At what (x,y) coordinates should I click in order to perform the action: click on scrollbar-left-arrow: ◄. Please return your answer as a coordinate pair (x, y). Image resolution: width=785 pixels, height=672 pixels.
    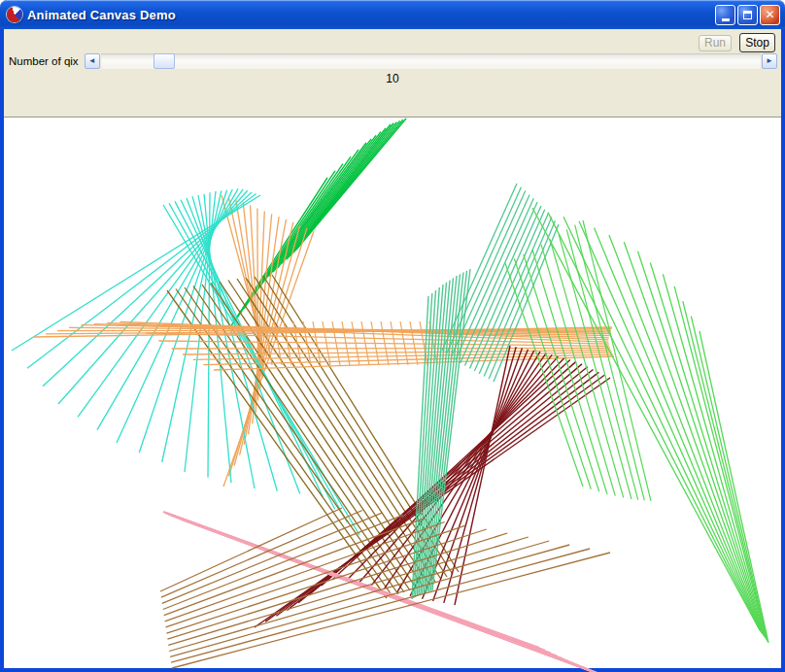
    Looking at the image, I should click on (92, 61).